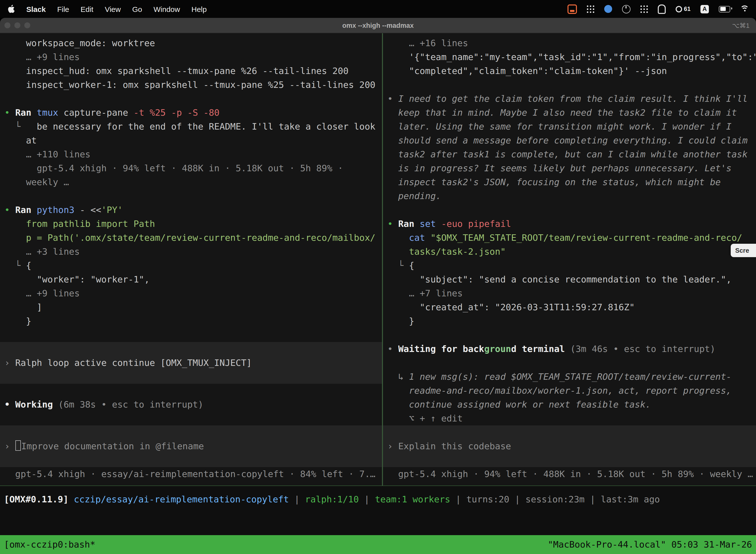  Describe the element at coordinates (414, 196) in the screenshot. I see `text-segment: pending.` at that location.